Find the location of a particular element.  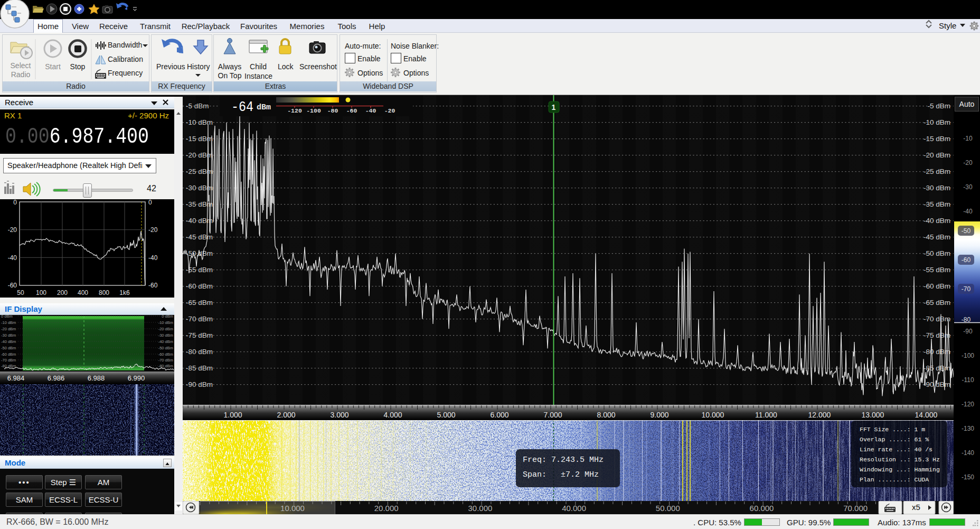

svg-text: dBm is located at coordinates (264, 108).